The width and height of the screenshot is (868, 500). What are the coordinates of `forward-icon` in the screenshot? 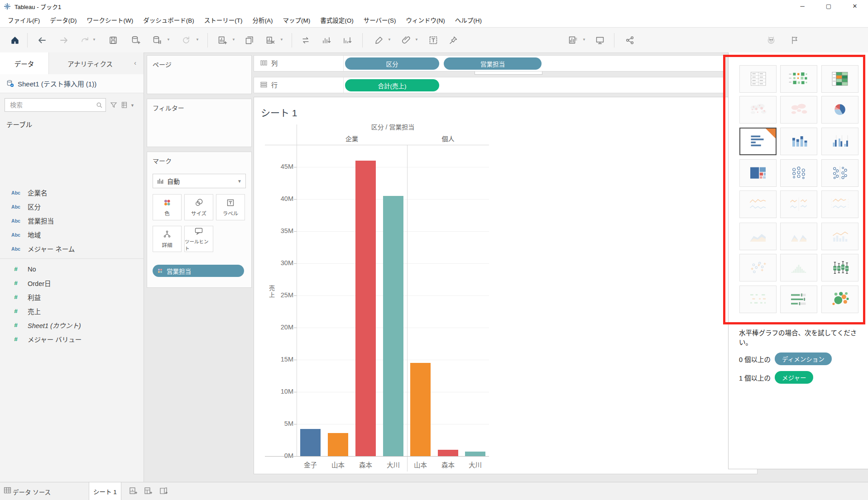 It's located at (64, 40).